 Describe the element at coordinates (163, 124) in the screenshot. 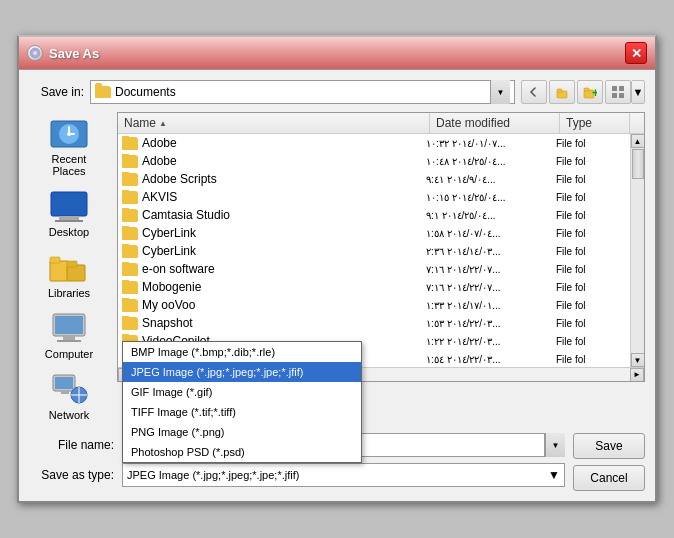

I see `sort-arrow-name: ▲` at that location.